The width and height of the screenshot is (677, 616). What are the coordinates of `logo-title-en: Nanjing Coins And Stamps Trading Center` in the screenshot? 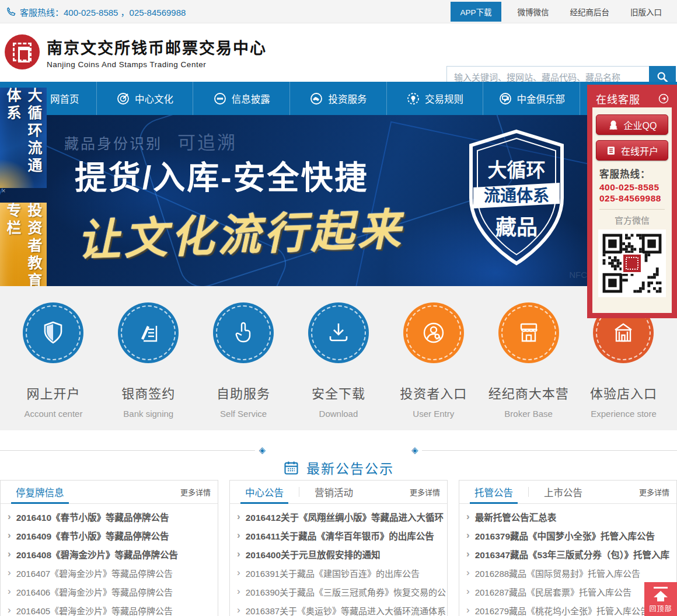 It's located at (156, 64).